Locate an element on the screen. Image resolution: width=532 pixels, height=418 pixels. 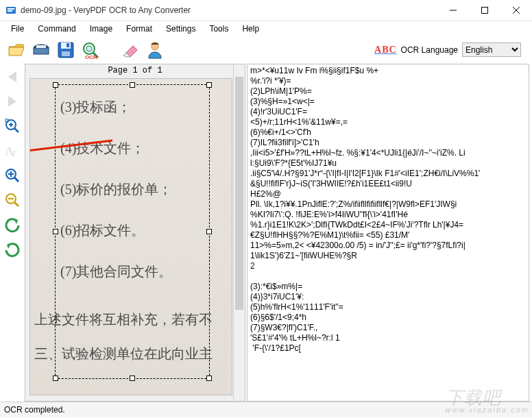
text-mode-button: AI is located at coordinates (12, 151).